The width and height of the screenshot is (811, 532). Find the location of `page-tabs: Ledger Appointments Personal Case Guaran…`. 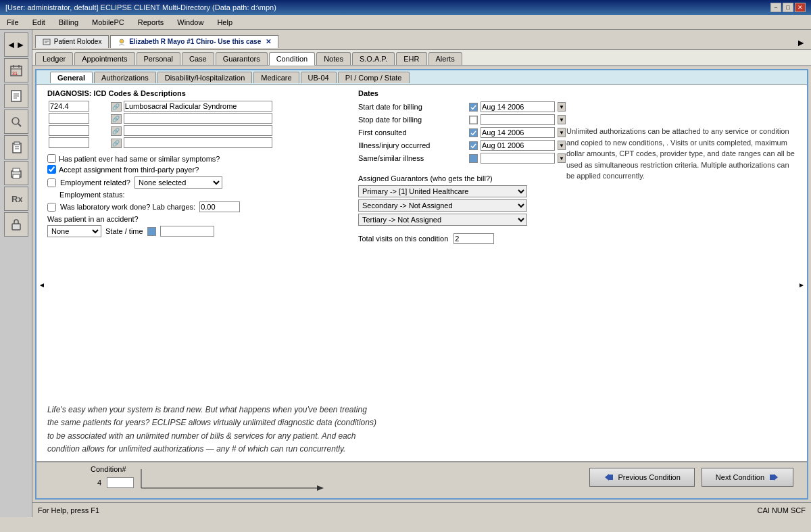

page-tabs: Ledger Appointments Personal Case Guaran… is located at coordinates (422, 58).